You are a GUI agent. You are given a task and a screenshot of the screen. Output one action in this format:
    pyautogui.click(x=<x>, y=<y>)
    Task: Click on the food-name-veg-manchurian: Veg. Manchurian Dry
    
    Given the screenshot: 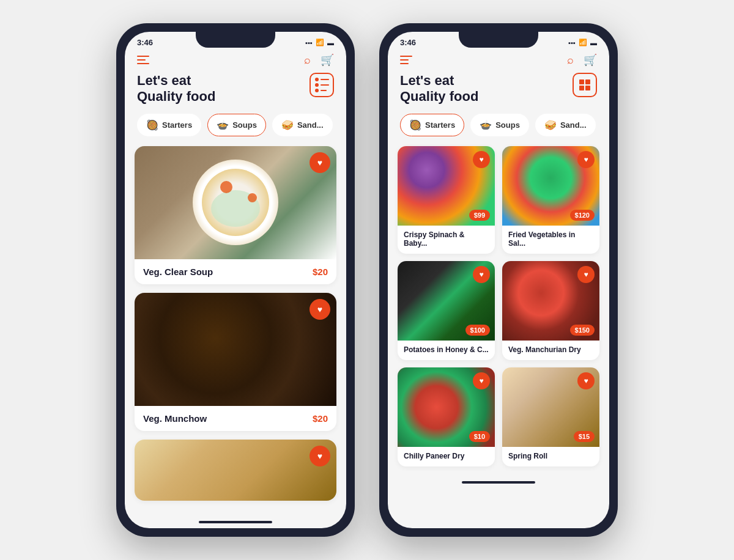 What is the action you would take?
    pyautogui.click(x=550, y=350)
    